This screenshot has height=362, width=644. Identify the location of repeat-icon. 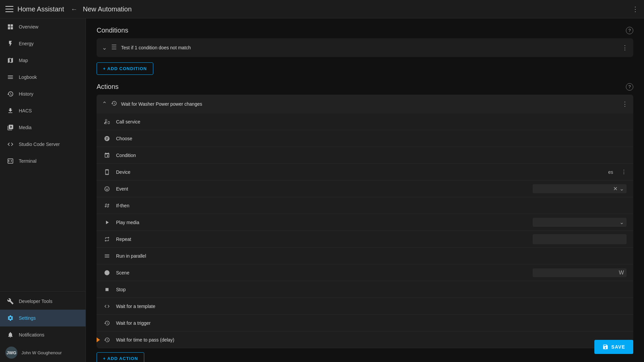
(107, 239).